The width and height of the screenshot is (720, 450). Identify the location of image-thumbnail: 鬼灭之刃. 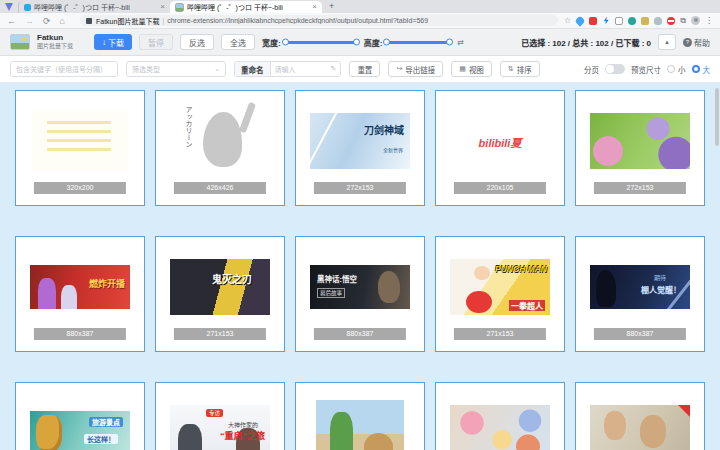
(220, 287).